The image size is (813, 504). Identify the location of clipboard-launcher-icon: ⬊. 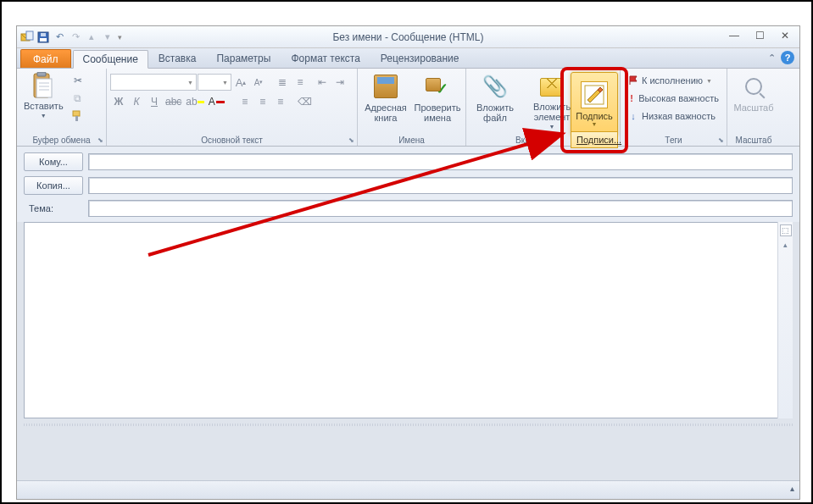
(100, 141).